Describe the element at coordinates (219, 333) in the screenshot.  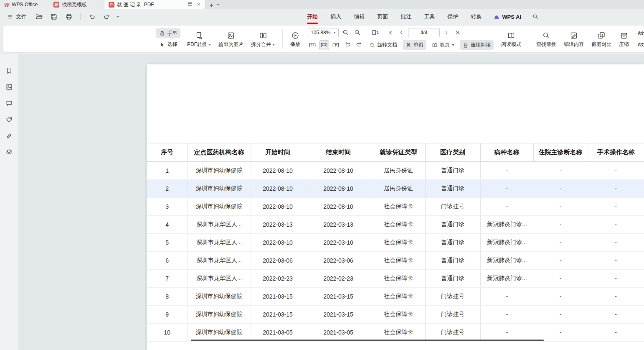
I see `table-cell: 深圳市妇幼保健院` at that location.